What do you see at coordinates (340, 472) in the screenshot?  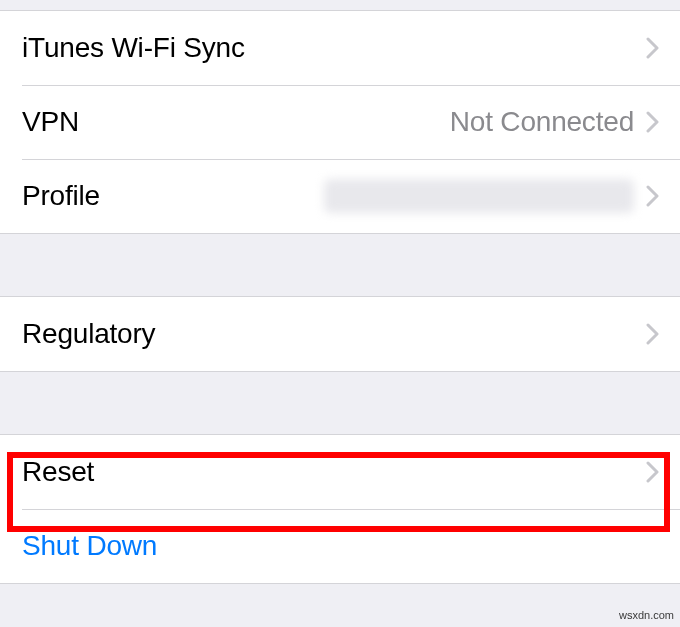 I see `row-reset: Reset` at bounding box center [340, 472].